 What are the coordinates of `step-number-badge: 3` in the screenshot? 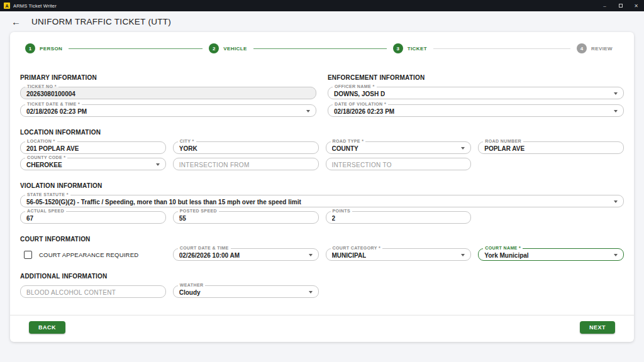 It's located at (398, 48).